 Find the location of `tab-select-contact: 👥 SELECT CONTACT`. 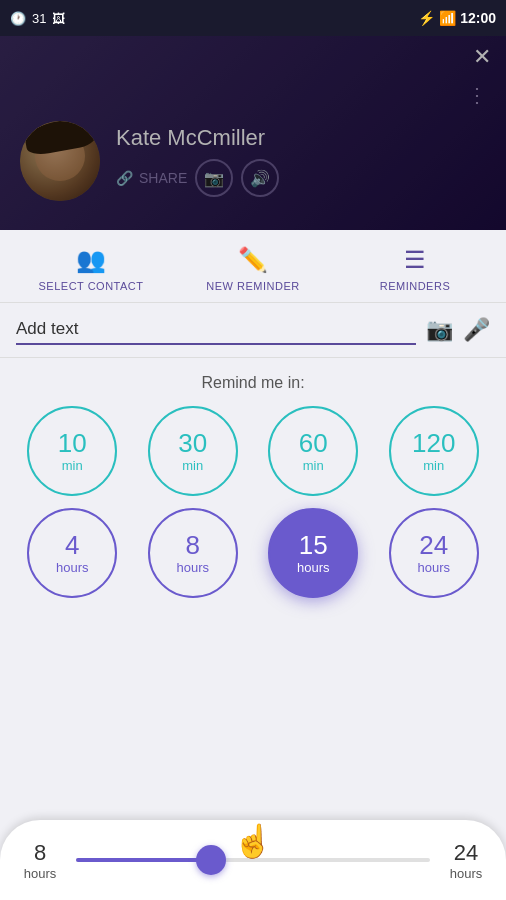

tab-select-contact: 👥 SELECT CONTACT is located at coordinates (91, 269).